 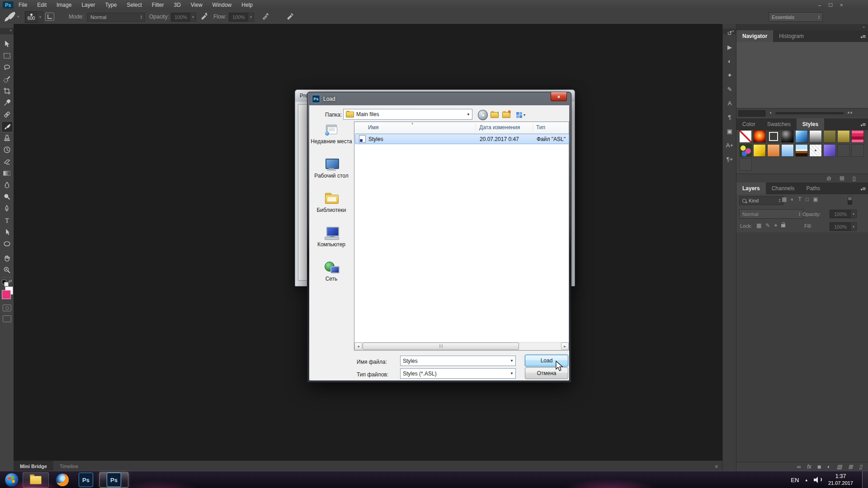 What do you see at coordinates (819, 467) in the screenshot?
I see `layer-mask-icon: ◙` at bounding box center [819, 467].